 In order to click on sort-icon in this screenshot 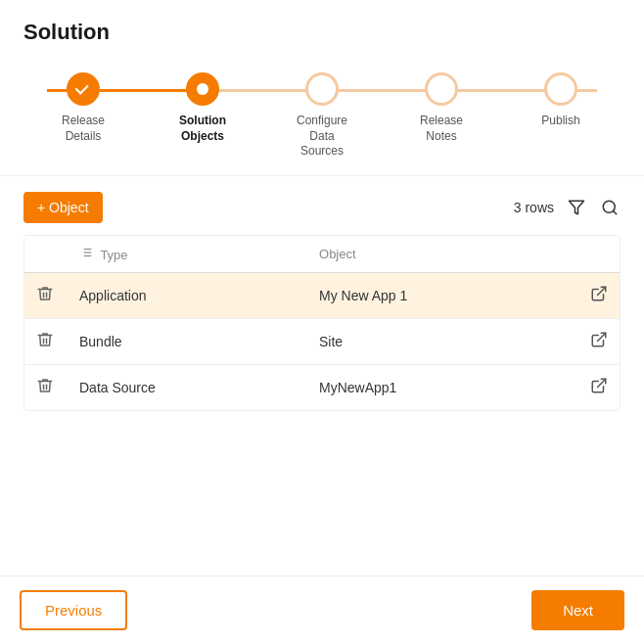, I will do `click(86, 254)`.